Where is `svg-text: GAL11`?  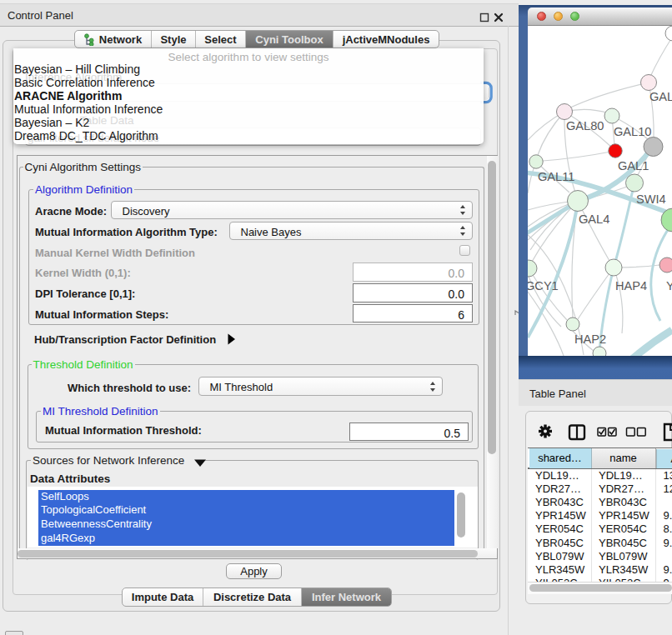
svg-text: GAL11 is located at coordinates (556, 177).